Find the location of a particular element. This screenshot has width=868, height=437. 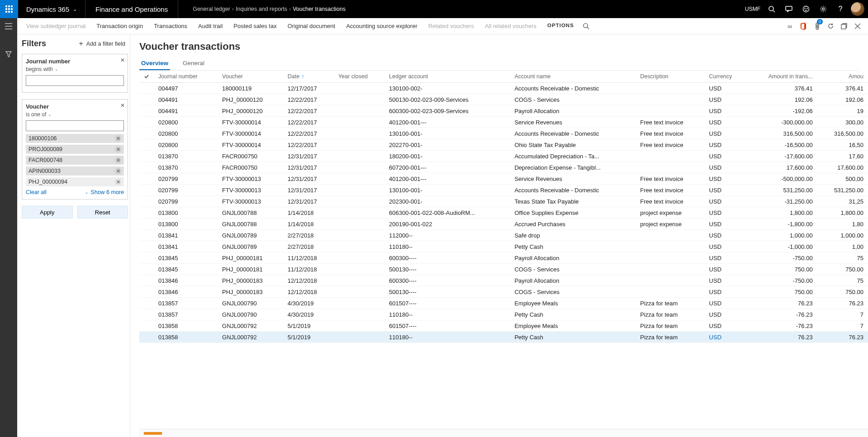

column-header: Ledger account is located at coordinates (447, 77).